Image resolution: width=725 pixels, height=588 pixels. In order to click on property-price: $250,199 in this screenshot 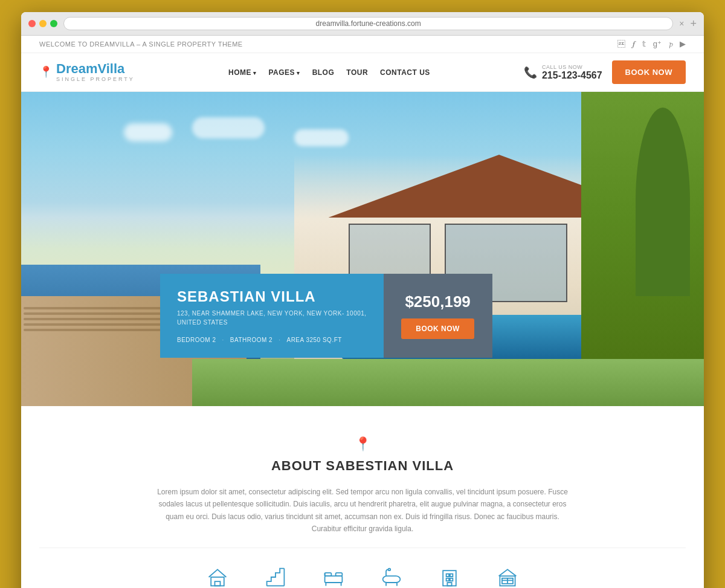, I will do `click(437, 302)`.